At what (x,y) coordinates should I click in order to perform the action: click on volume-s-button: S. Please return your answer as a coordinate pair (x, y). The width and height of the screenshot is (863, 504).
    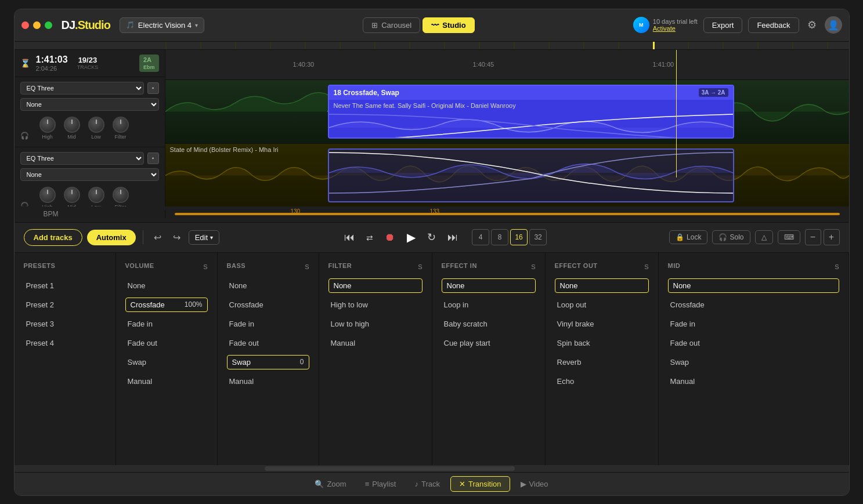
    Looking at the image, I should click on (205, 267).